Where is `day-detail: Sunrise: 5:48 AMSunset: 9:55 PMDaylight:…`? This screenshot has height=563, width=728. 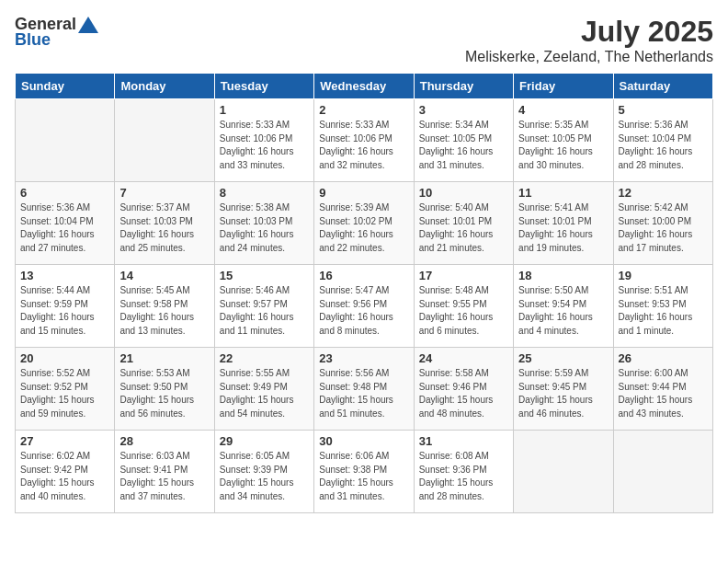 day-detail: Sunrise: 5:48 AMSunset: 9:55 PMDaylight:… is located at coordinates (463, 311).